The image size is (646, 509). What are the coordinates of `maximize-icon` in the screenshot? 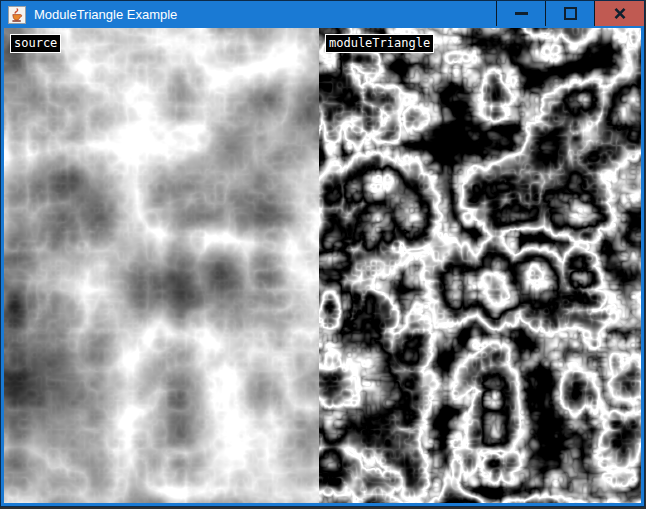 It's located at (570, 14).